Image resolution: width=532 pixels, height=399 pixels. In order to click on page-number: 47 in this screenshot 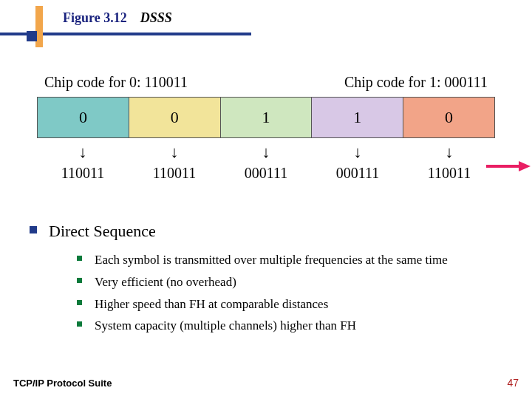, I will do `click(513, 383)`.